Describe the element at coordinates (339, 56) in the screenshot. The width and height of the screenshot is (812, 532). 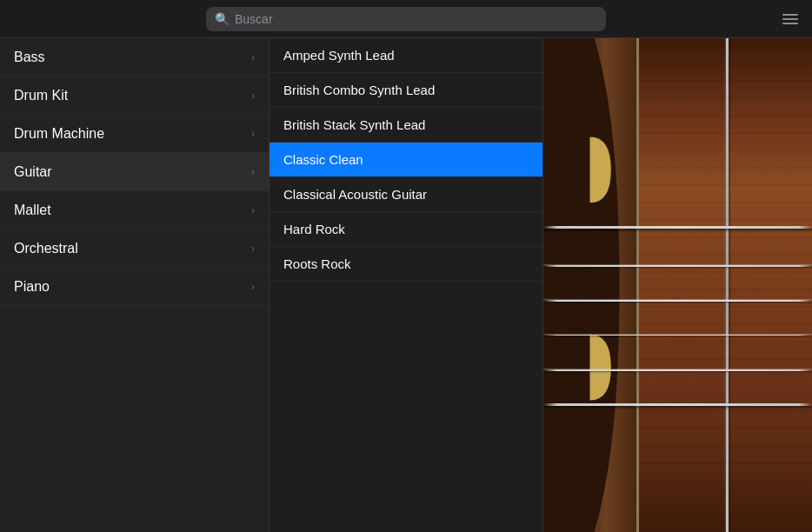
I see `instrument-label: Amped Synth Lead` at that location.